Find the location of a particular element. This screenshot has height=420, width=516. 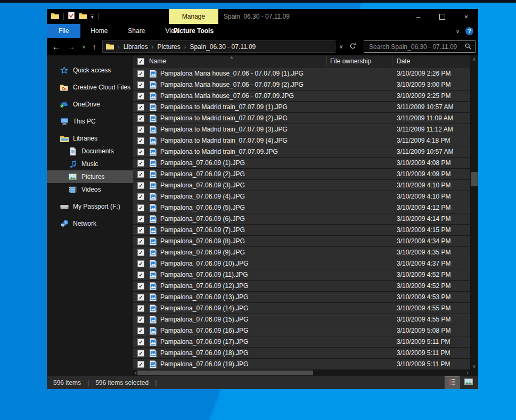

column-header-file-ownership: File ownership is located at coordinates (350, 61).